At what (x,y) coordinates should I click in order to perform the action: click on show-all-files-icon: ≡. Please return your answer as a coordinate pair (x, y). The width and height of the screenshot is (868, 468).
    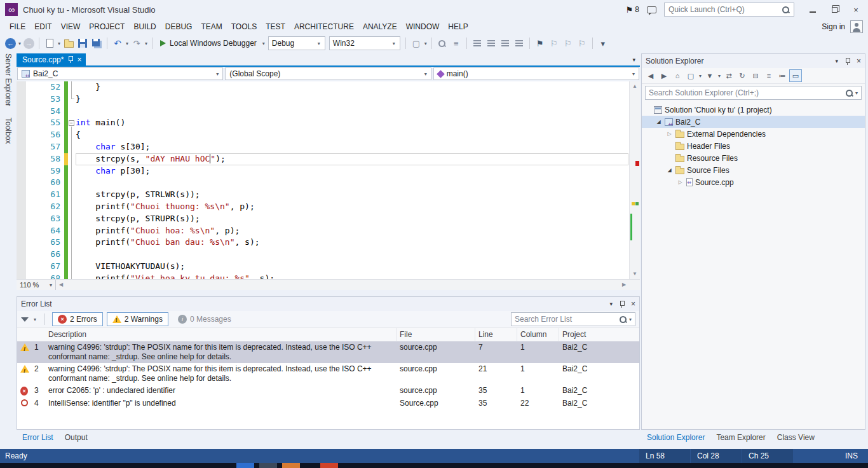
    Looking at the image, I should click on (769, 76).